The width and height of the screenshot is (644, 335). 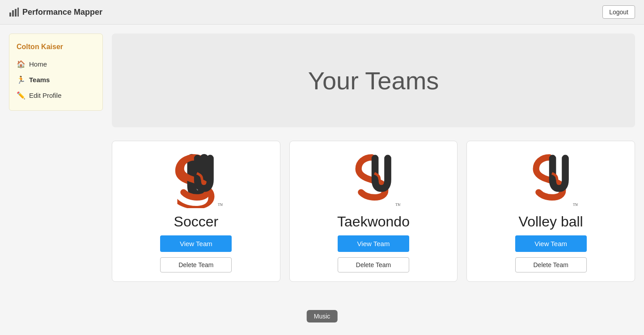 I want to click on app-header: Performance Mapper Logout, so click(x=322, y=13).